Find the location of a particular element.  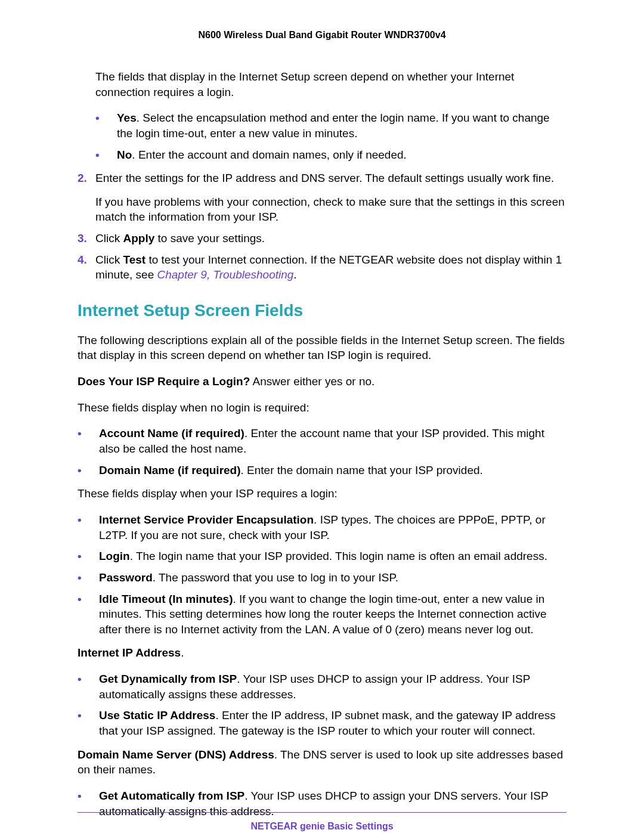

account-name-bold: Account Name (if required) is located at coordinates (172, 433).